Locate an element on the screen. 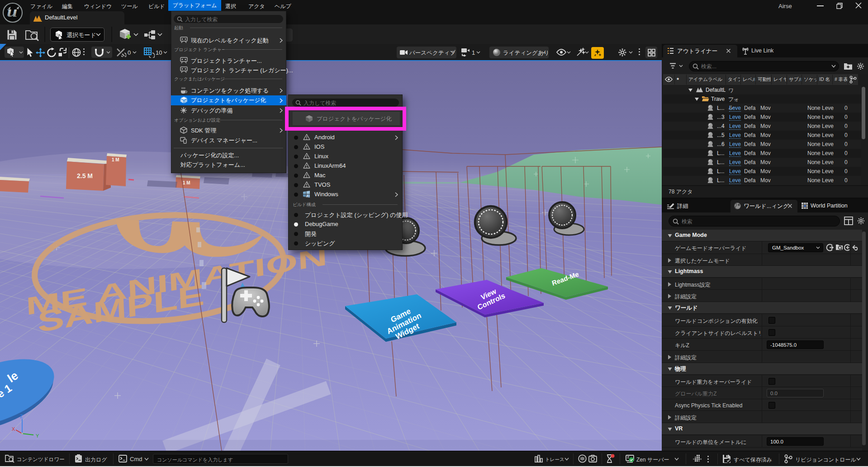 The width and height of the screenshot is (868, 467). svg-text: 2.5 M is located at coordinates (85, 176).